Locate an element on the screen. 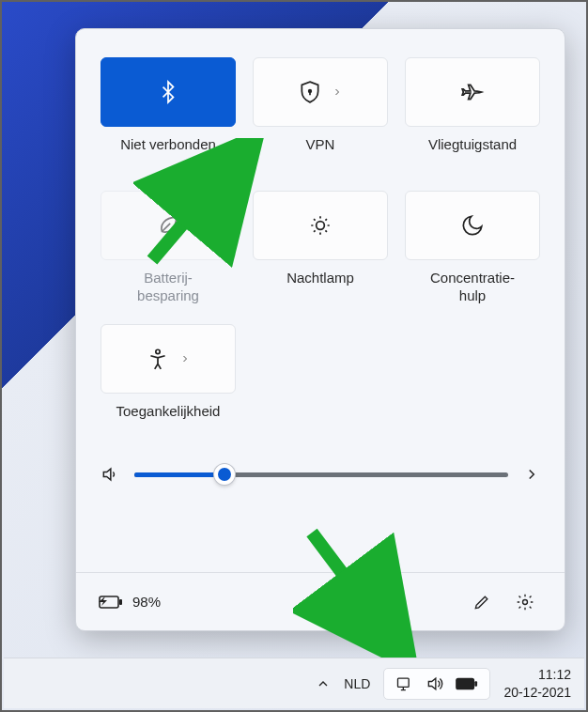 The image size is (588, 712). moon-icon is located at coordinates (472, 225).